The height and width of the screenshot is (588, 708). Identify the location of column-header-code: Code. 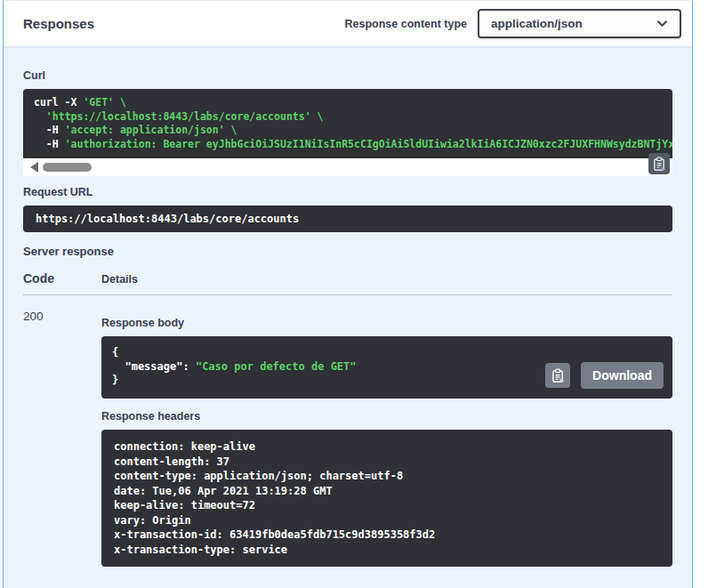
(62, 283).